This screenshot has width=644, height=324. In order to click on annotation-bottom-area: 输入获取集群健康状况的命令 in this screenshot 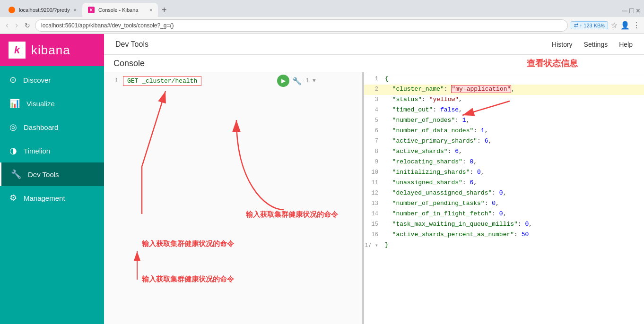, I will do `click(180, 266)`.